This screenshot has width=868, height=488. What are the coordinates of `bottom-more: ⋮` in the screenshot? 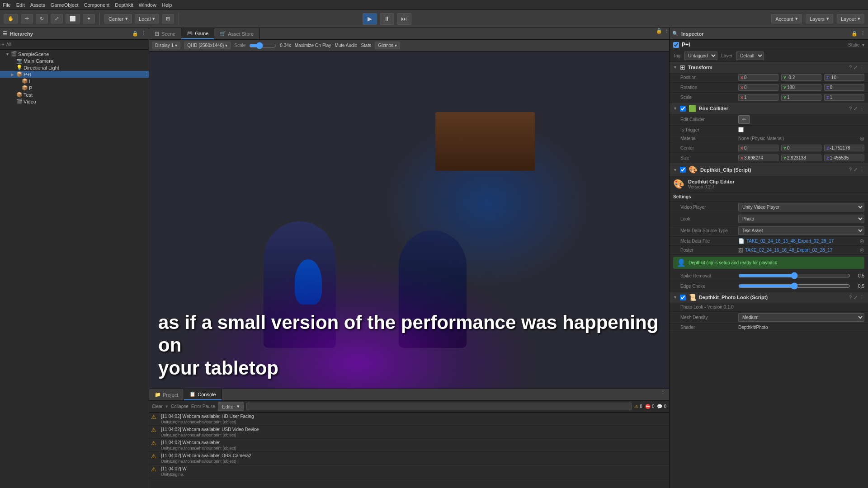 It's located at (663, 395).